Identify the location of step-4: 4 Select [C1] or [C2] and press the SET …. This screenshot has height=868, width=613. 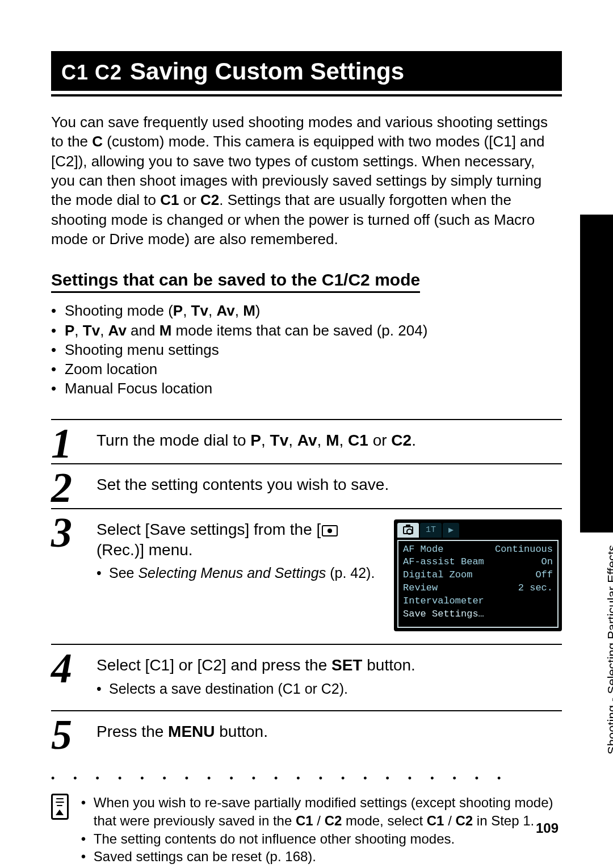
(306, 682).